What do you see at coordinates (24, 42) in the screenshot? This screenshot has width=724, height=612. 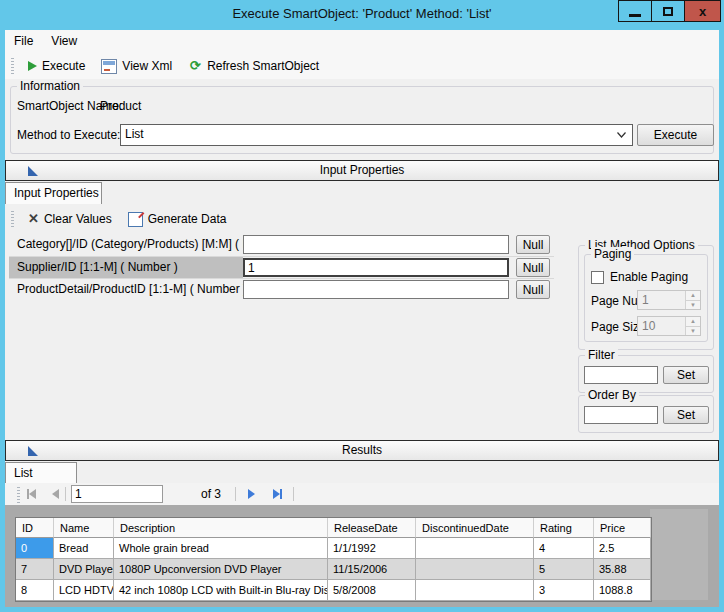 I see `menu-file: File` at bounding box center [24, 42].